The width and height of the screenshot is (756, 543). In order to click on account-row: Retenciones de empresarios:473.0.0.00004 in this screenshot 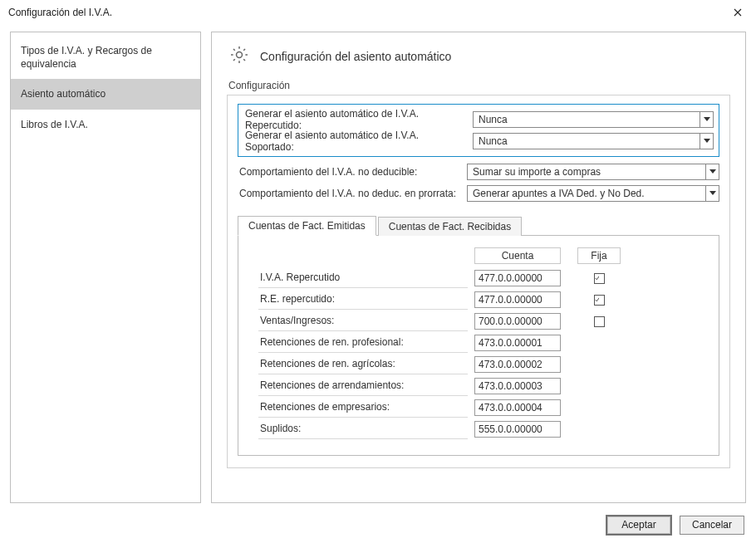, I will do `click(481, 408)`.